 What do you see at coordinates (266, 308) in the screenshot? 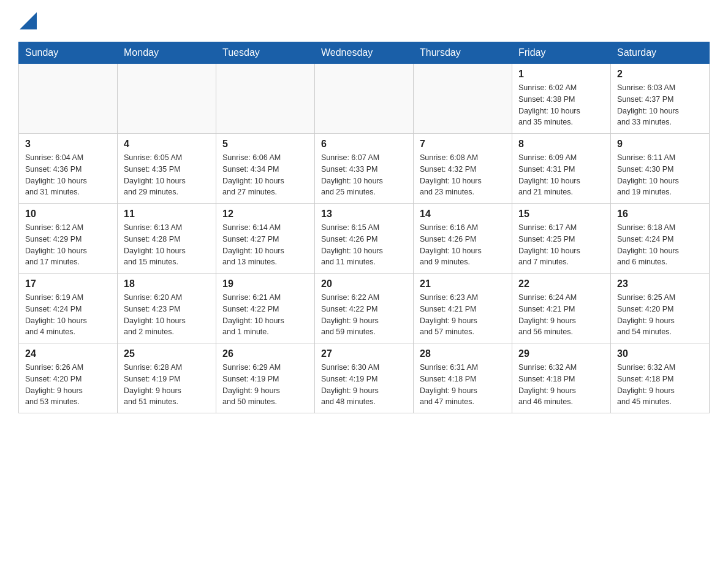
I see `calendar-cell: 19Sunrise: 6:21 AM Sunset: 4:22 PM Dayli…` at bounding box center [266, 308].